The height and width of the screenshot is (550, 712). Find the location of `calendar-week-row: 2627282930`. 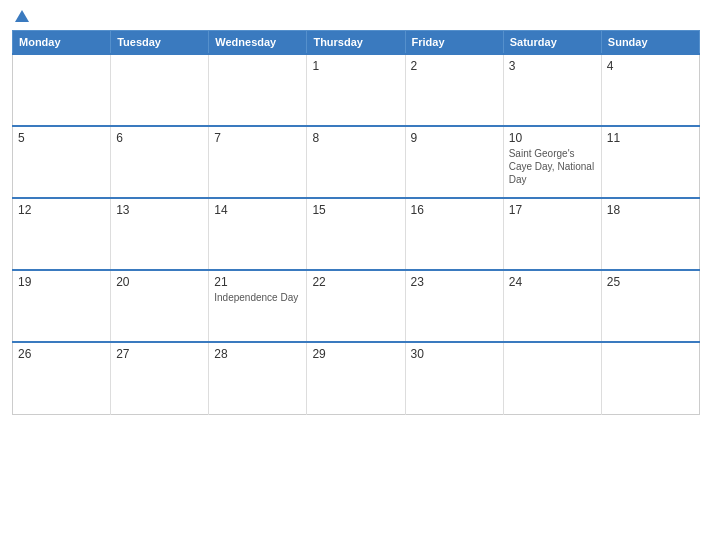

calendar-week-row: 2627282930 is located at coordinates (356, 378).